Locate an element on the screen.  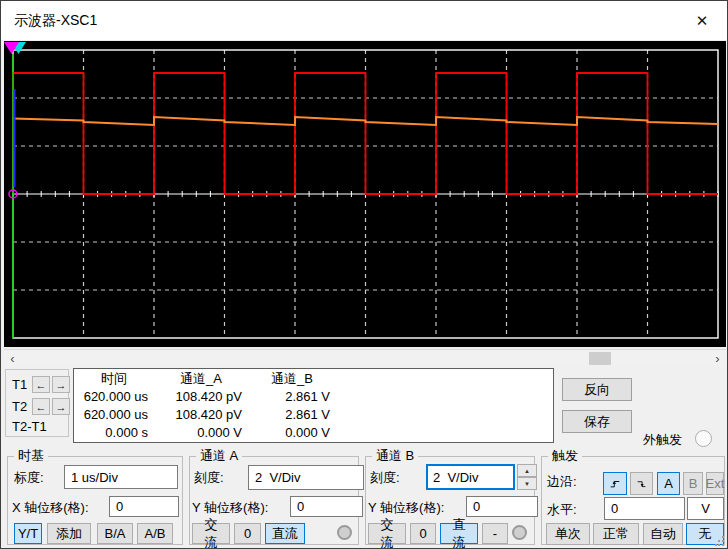
save-button: 保存 is located at coordinates (597, 422).